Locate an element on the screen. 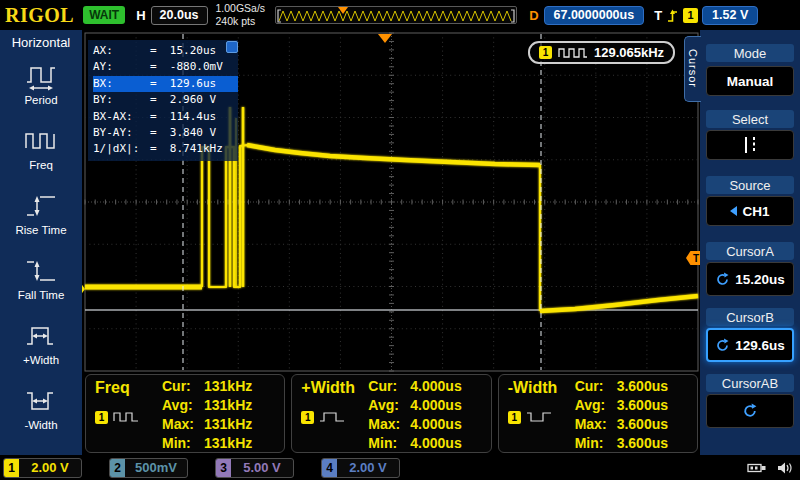 This screenshot has height=480, width=800. plus-width-icon is located at coordinates (41, 336).